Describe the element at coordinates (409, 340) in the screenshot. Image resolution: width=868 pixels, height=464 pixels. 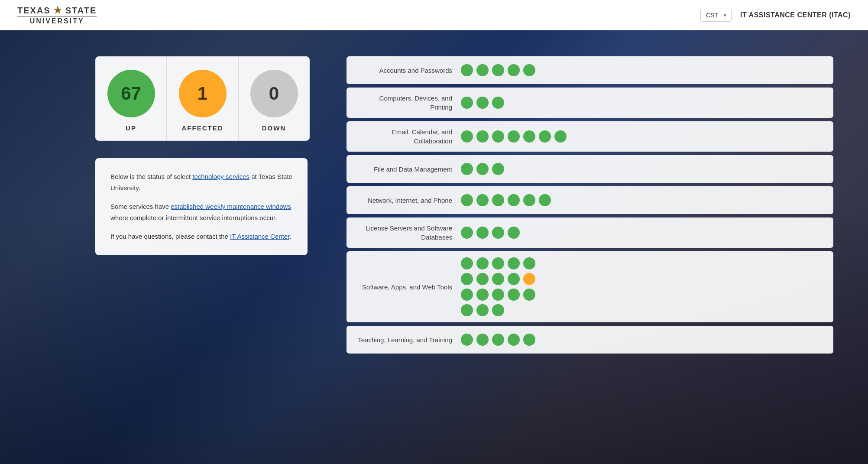
I see `service-name: Teaching, Learning, and Training` at that location.